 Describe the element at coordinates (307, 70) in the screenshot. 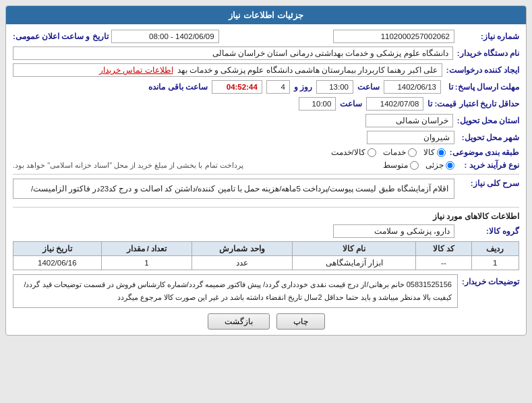

I see `created-by-text: علی اکبر رهنما کاربردار بیمارستان هاشمی …` at that location.